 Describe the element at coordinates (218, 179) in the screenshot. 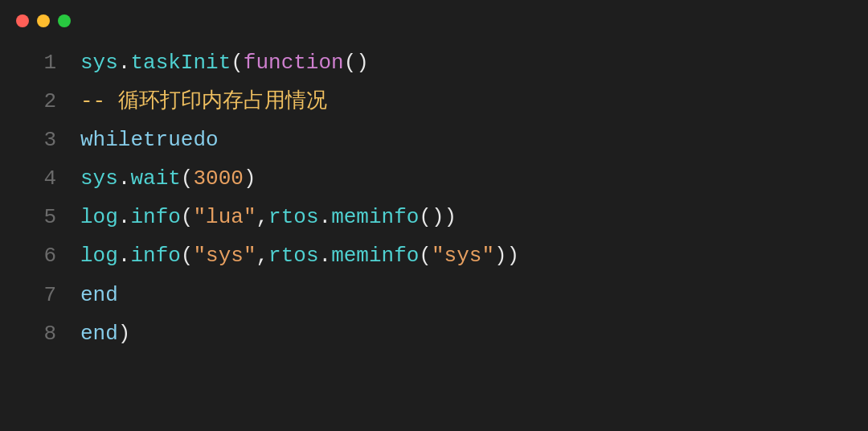

I see `code-token: 3000` at that location.